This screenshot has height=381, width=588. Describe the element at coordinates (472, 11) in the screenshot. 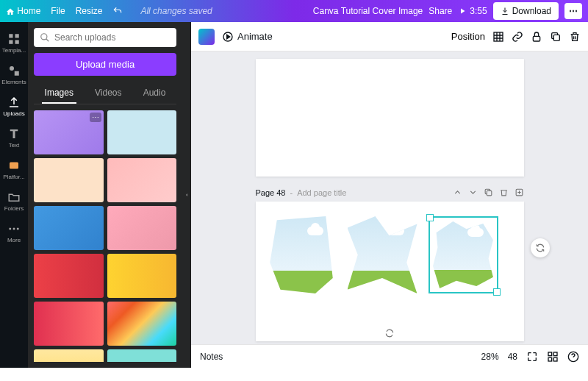

I see `present-button: 3:55` at that location.